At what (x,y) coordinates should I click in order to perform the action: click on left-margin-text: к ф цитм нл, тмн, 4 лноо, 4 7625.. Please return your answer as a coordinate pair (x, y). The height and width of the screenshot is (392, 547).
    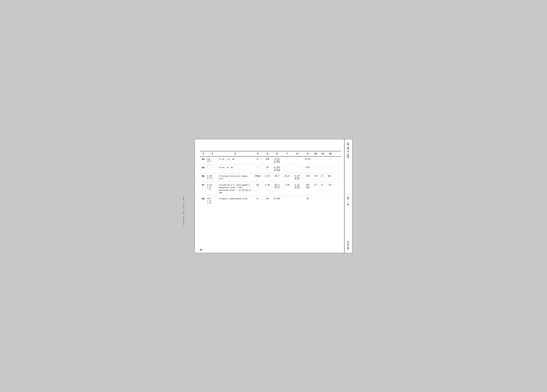
    Looking at the image, I should click on (184, 211).